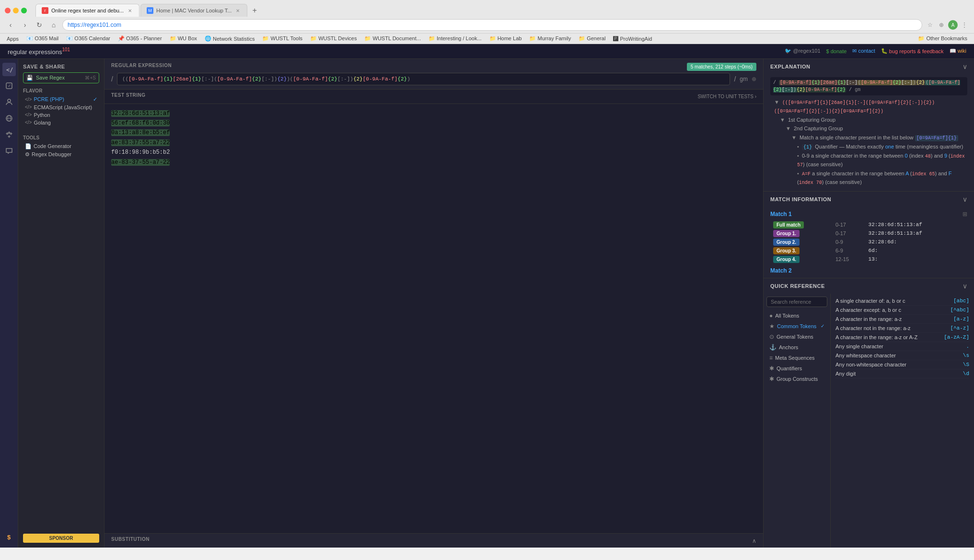  I want to click on bookmark-murray: 📁 Murray Family, so click(550, 38).